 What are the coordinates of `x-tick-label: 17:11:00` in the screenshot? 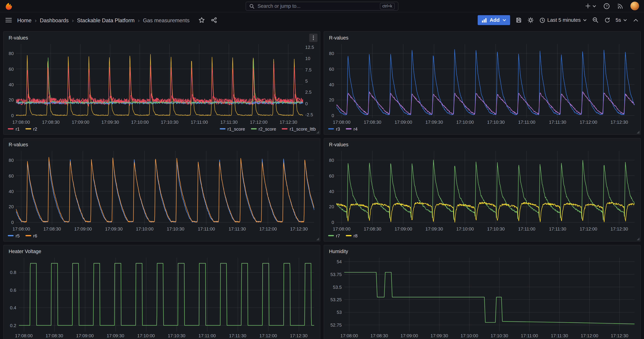 It's located at (200, 122).